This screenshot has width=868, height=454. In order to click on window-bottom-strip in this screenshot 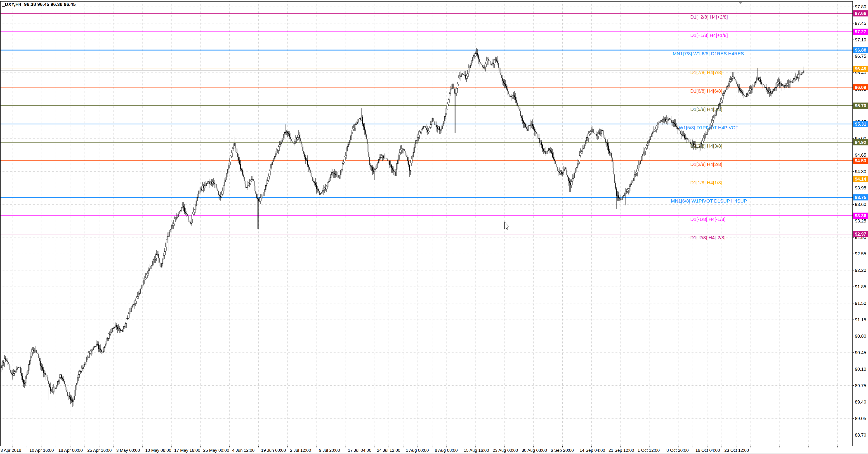, I will do `click(434, 453)`.